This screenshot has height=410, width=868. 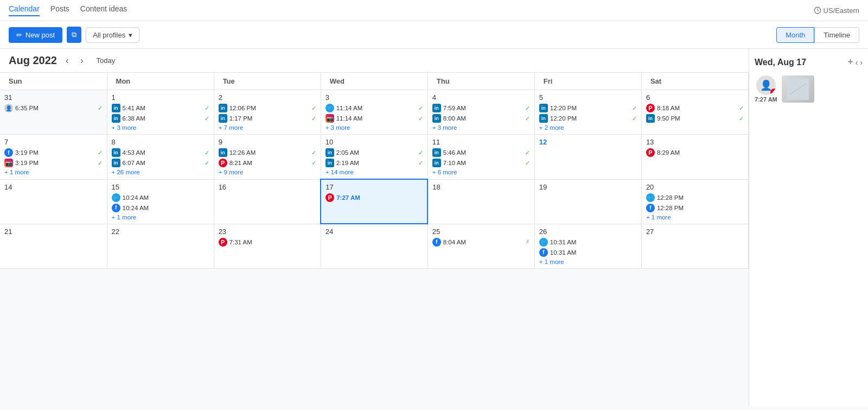 What do you see at coordinates (60, 10) in the screenshot?
I see `tab-posts: Posts` at bounding box center [60, 10].